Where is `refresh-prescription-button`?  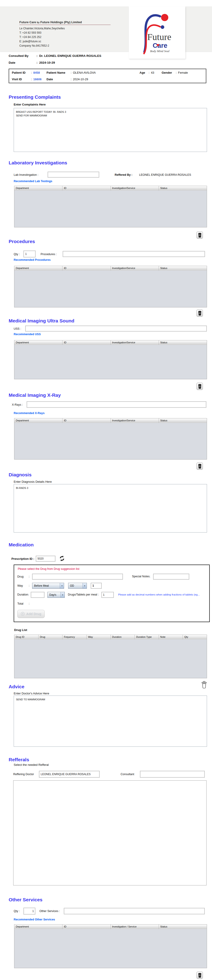
refresh-prescription-button is located at coordinates (62, 559).